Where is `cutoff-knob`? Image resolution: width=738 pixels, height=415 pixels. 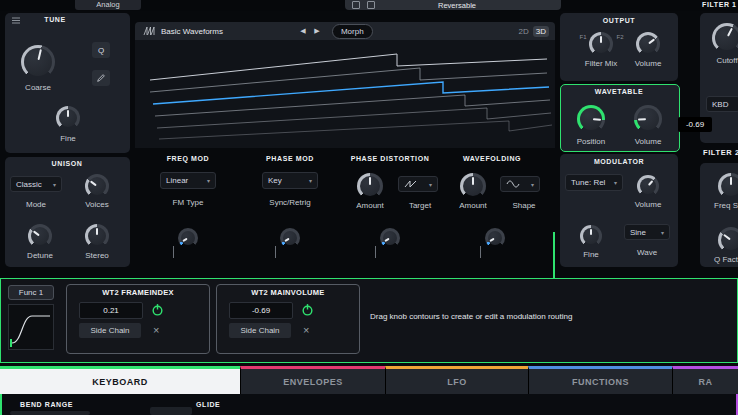
cutoff-knob is located at coordinates (725, 38).